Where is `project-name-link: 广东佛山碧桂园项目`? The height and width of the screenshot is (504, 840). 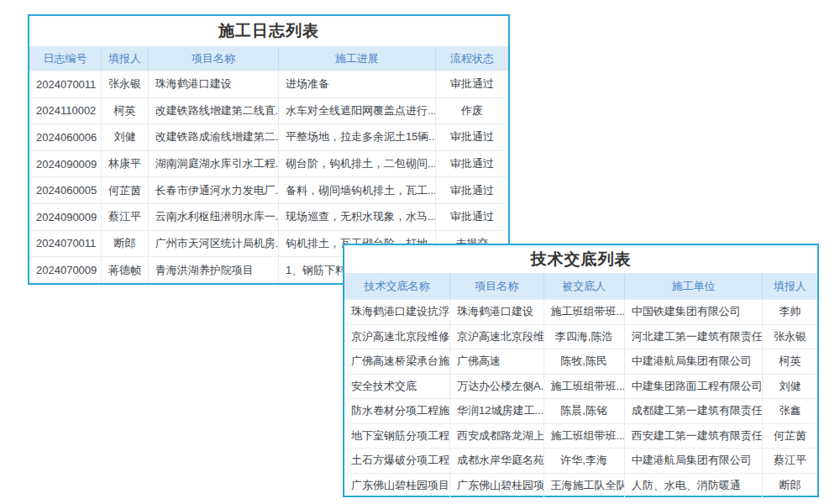
project-name-link: 广东佛山碧桂园项目 is located at coordinates (497, 486).